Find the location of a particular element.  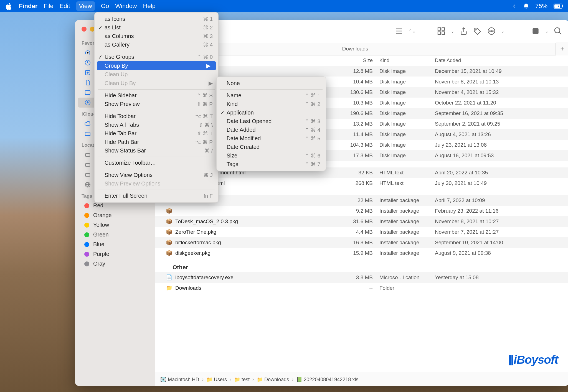

view-mode-icon is located at coordinates (399, 31).